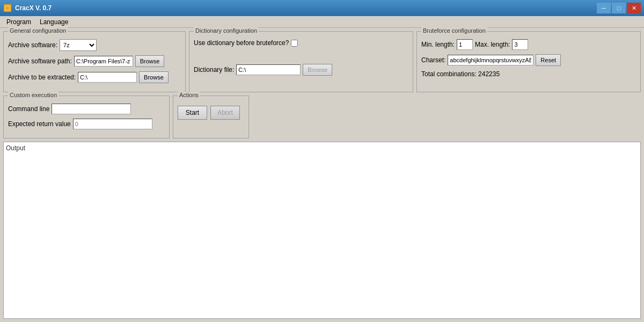 The image size is (644, 322). What do you see at coordinates (318, 70) in the screenshot?
I see `dict-file-browse-button: Browse` at bounding box center [318, 70].